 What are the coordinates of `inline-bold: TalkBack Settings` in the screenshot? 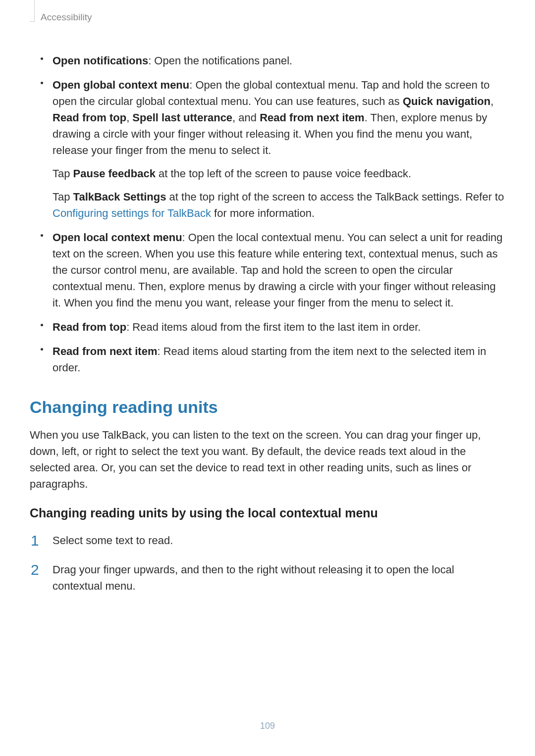 It's located at (120, 197).